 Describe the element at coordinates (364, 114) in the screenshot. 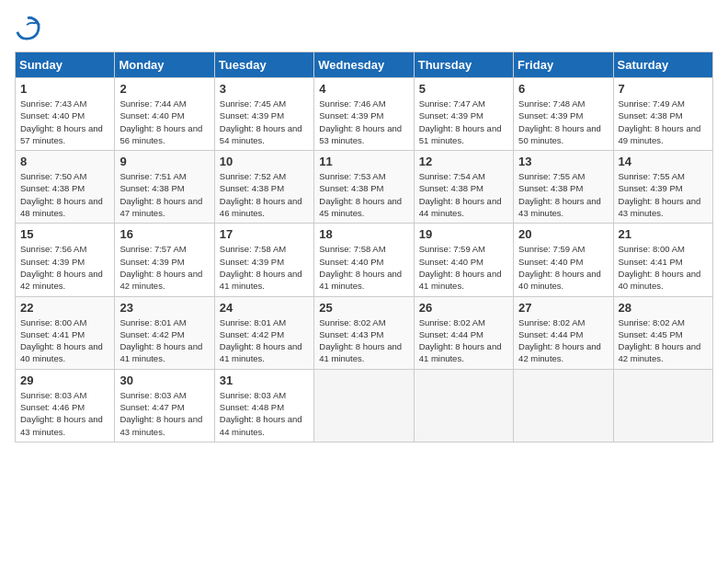

I see `week-row-1: 1Sunrise: 7:43 AMSunset: 4:40 PMDaylight…` at that location.